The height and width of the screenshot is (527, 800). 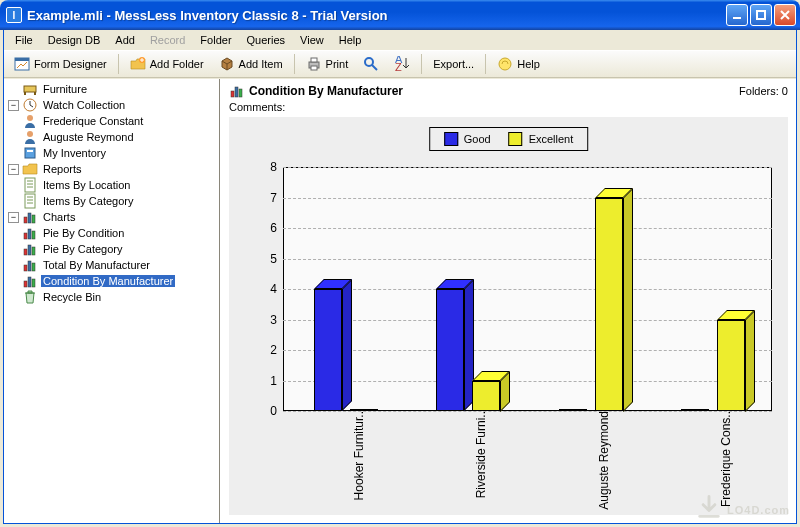 What do you see at coordinates (276, 198) in the screenshot?
I see `y-tick-label: 7` at bounding box center [276, 198].